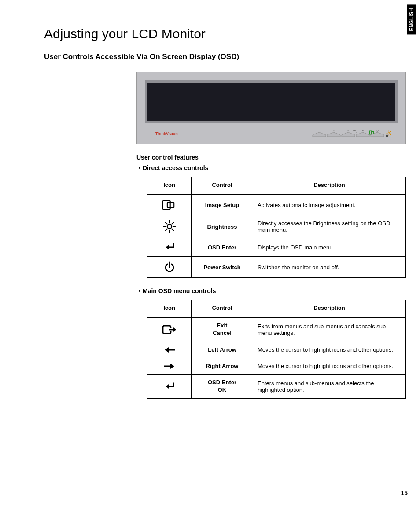  Describe the element at coordinates (216, 34) in the screenshot. I see `page-title: Adjusting your LCD Monitor` at that location.